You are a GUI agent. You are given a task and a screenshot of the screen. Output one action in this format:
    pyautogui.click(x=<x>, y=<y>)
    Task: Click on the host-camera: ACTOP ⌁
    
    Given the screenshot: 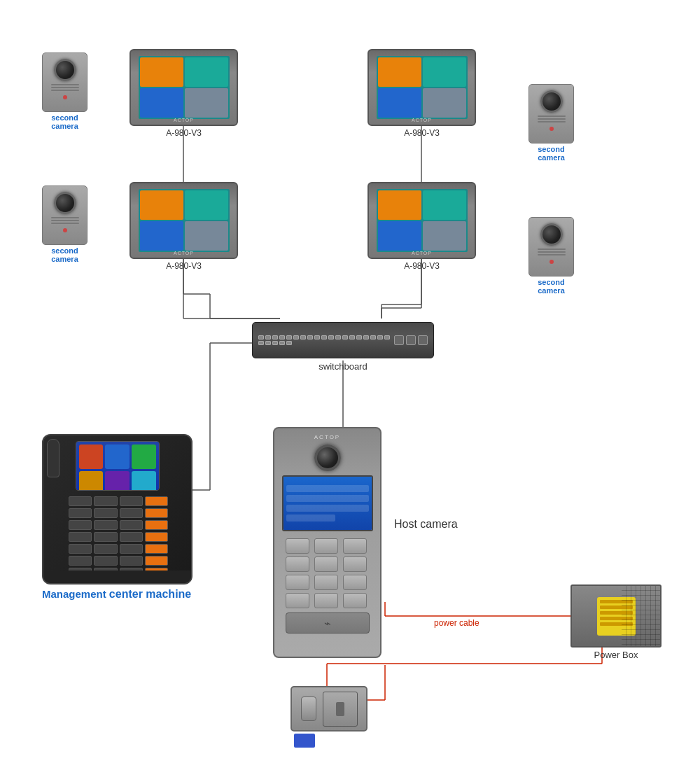 What is the action you would take?
    pyautogui.click(x=332, y=542)
    